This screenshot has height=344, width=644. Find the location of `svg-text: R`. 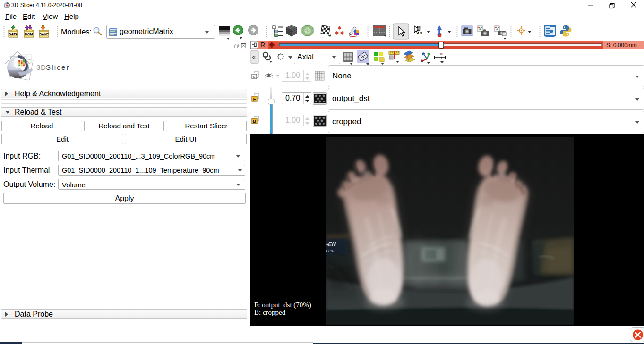

svg-text: R is located at coordinates (263, 45).